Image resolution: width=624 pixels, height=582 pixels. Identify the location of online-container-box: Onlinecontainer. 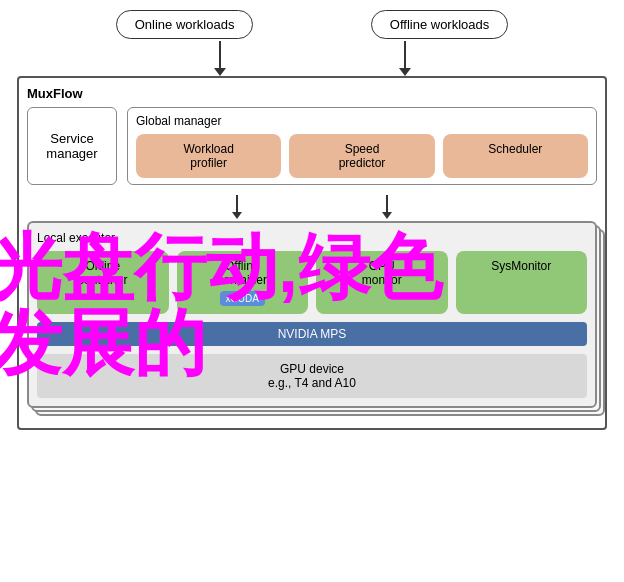
(103, 282).